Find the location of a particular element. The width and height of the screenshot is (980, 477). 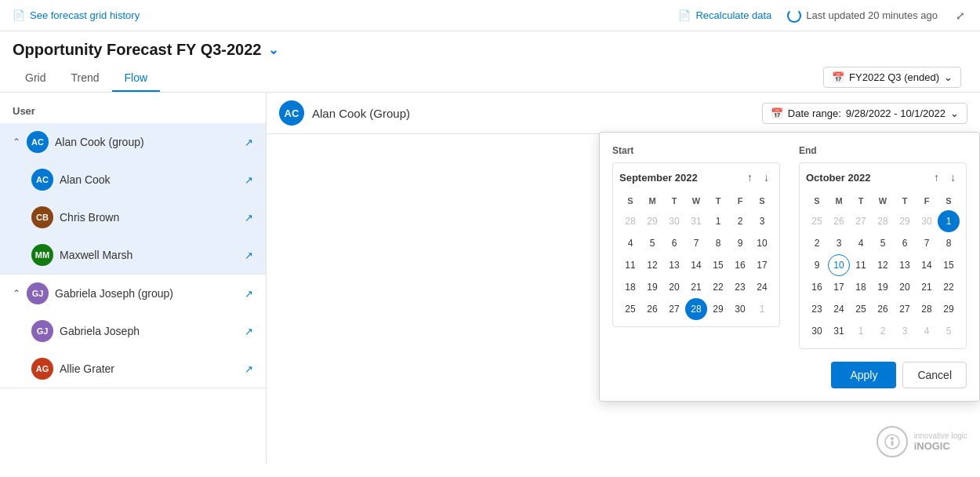

user-chris-brown-row: CB Chris Brown ↗ is located at coordinates (133, 217).